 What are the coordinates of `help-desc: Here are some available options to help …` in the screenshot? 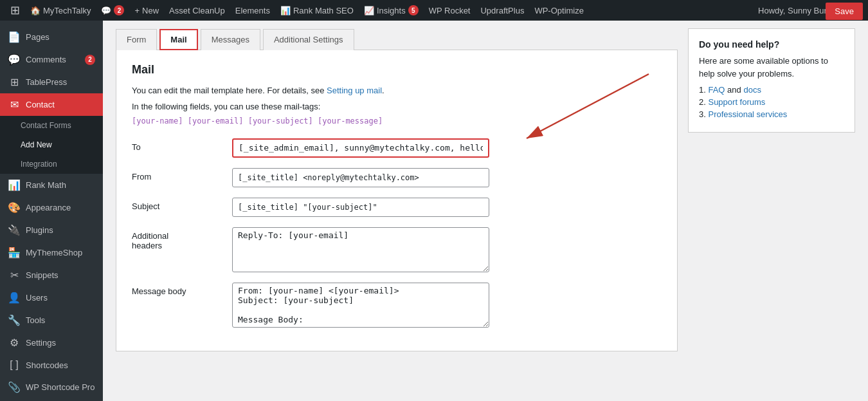 It's located at (772, 67).